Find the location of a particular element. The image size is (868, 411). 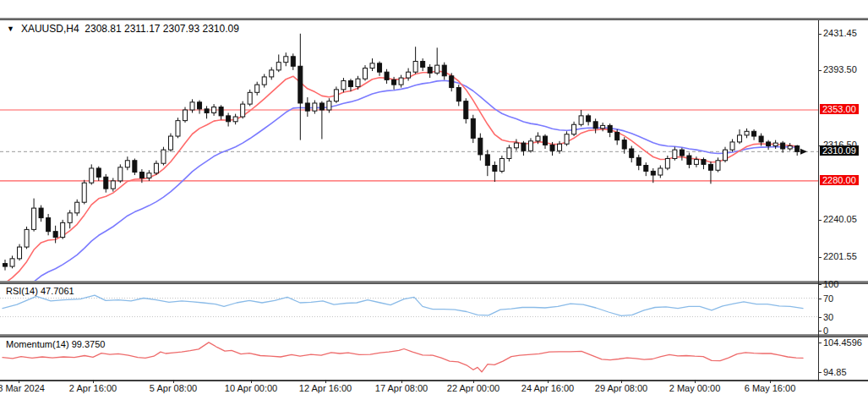

last-price-arrow-icon is located at coordinates (804, 152).